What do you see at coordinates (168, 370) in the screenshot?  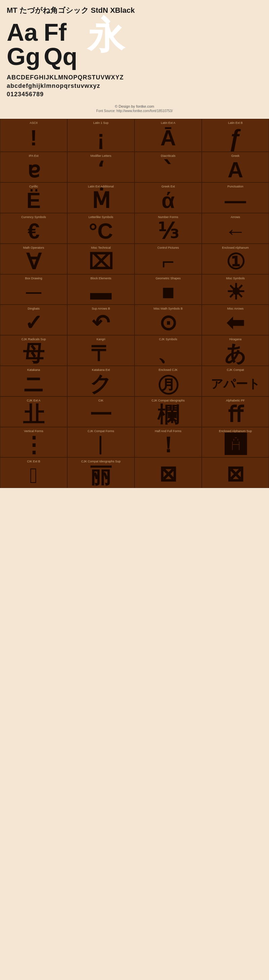 I see `char-label: Enclosed CJK` at bounding box center [168, 370].